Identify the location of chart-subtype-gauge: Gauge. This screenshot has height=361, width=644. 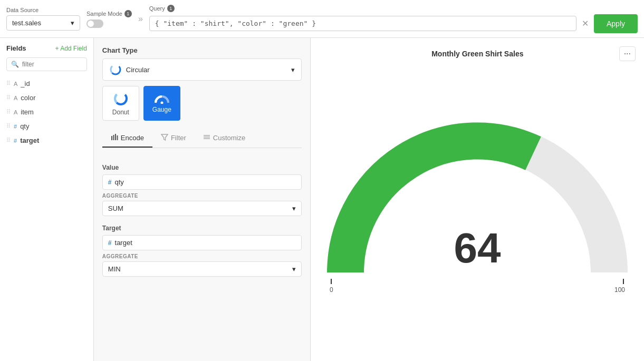
(162, 103).